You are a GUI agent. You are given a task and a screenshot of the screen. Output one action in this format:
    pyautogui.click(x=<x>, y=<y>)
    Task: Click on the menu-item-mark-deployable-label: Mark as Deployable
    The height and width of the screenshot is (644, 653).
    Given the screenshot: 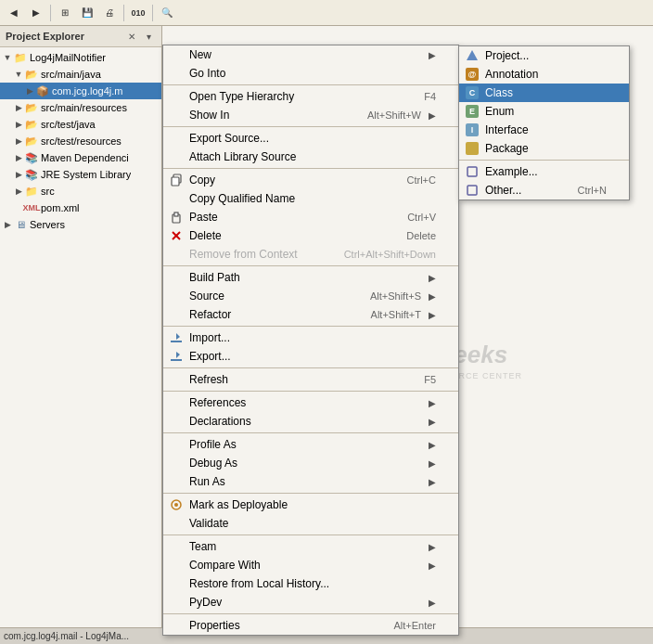 What is the action you would take?
    pyautogui.click(x=313, y=505)
    